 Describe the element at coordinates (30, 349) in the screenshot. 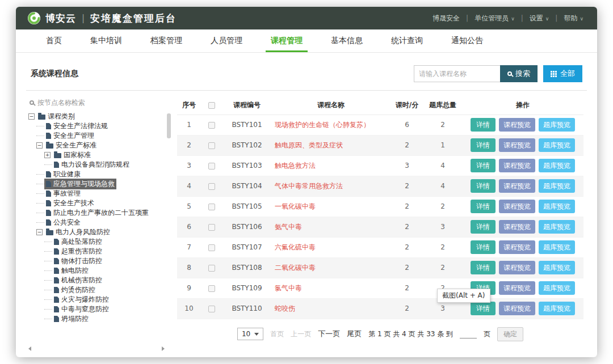

I see `scroll-left-icon` at that location.